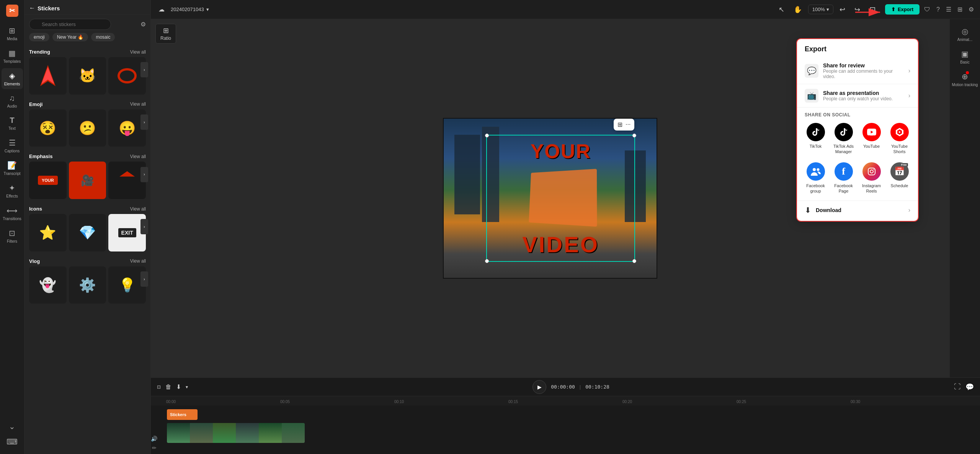 Image resolution: width=980 pixels, height=454 pixels. What do you see at coordinates (957, 387) in the screenshot?
I see `fullscreen-button: ⛶` at bounding box center [957, 387].